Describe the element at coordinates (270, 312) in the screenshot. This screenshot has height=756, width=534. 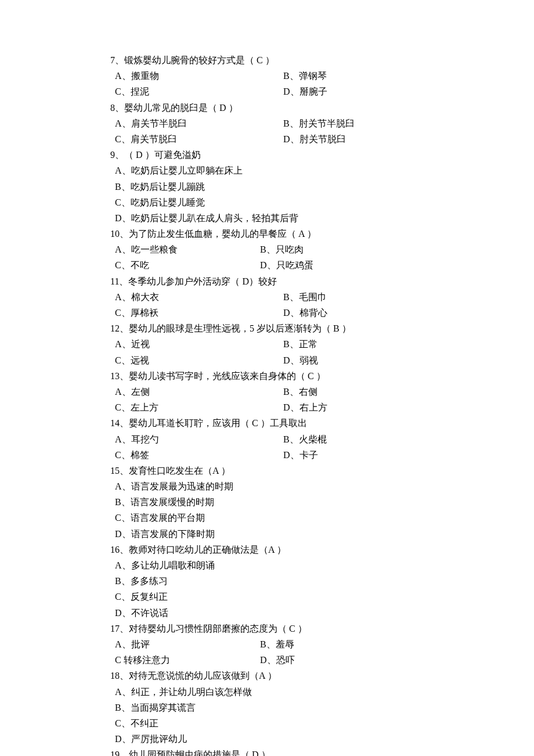
I see `option-row: C、厚棉袄D、棉背心` at that location.